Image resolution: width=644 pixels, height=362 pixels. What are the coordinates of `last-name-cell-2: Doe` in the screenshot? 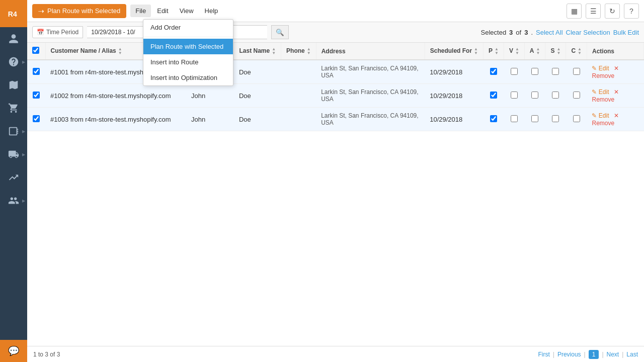 It's located at (258, 120).